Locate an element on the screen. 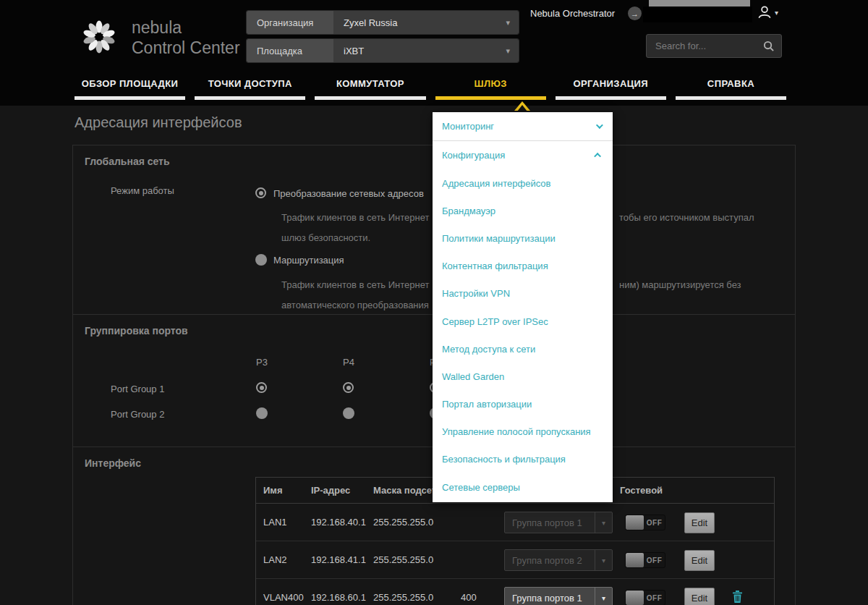  nebula-logo-icon is located at coordinates (99, 37).